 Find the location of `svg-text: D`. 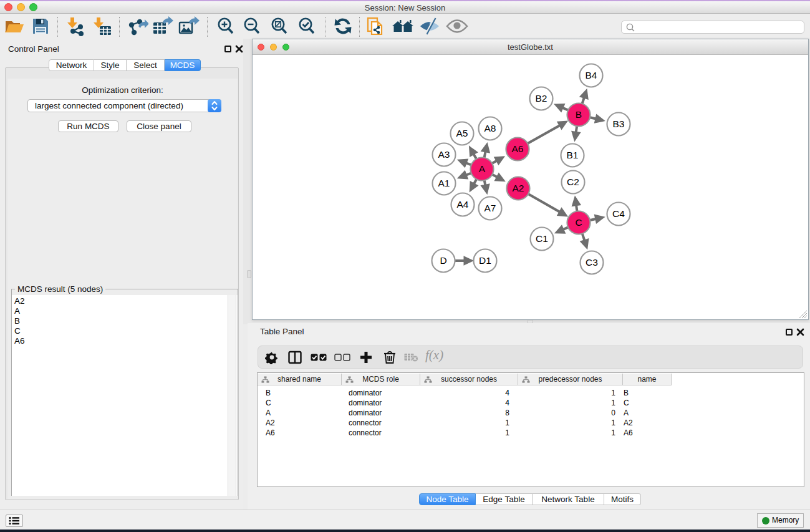

svg-text: D is located at coordinates (443, 261).